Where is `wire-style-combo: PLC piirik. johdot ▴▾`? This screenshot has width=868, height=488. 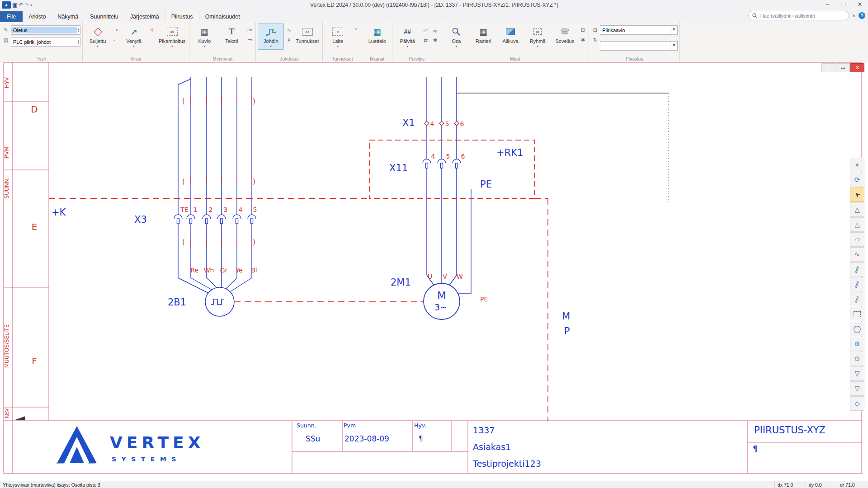 wire-style-combo: PLC piirik. johdot ▴▾ is located at coordinates (46, 42).